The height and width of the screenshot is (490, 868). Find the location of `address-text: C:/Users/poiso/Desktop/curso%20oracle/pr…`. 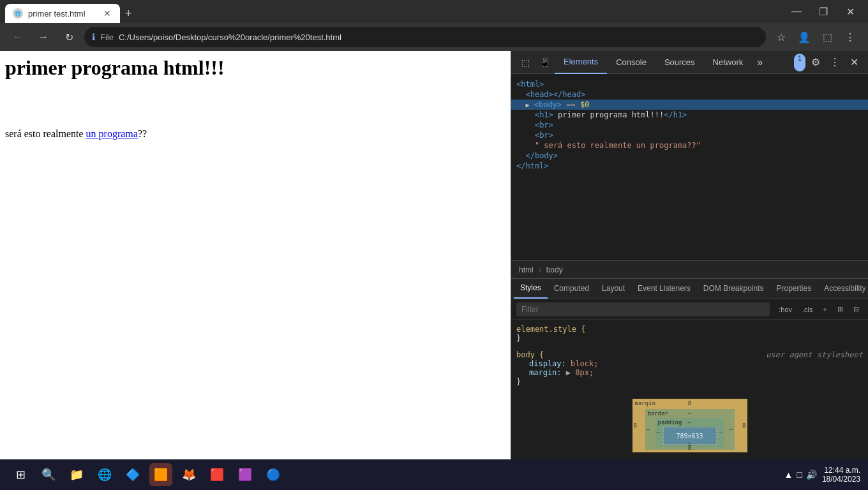

address-text: C:/Users/poiso/Desktop/curso%20oracle/pr… is located at coordinates (230, 37).